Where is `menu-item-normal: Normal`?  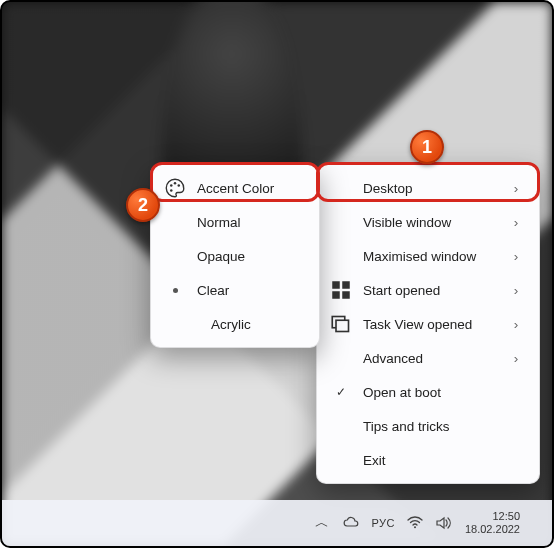
menu-item-normal: Normal is located at coordinates (235, 222).